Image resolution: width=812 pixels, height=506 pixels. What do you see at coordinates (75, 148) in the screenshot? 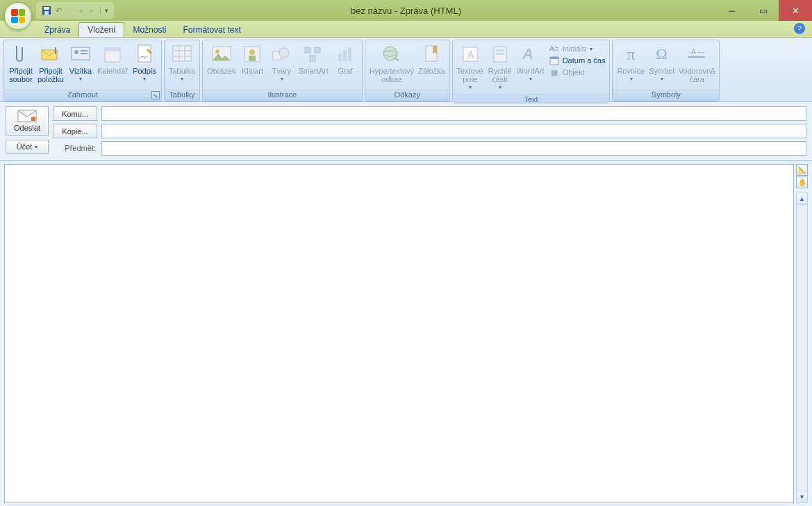
I see `subject-label: Předmět:` at bounding box center [75, 148].